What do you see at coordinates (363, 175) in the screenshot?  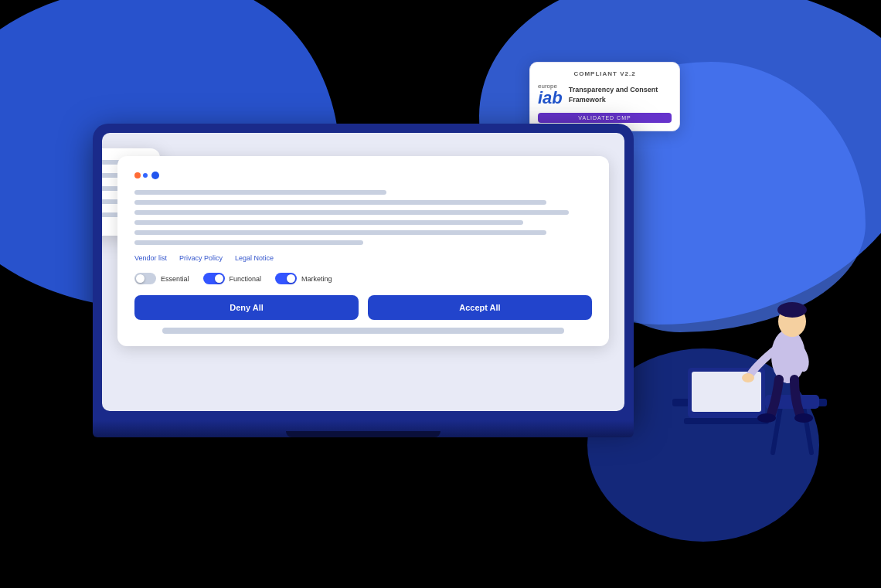 I see `consent-logo` at bounding box center [363, 175].